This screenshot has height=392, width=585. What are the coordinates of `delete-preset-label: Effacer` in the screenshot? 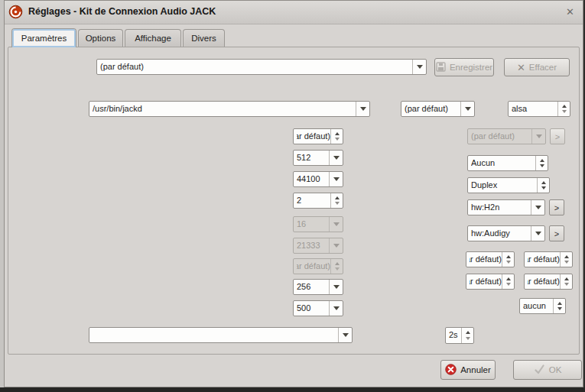 It's located at (543, 67).